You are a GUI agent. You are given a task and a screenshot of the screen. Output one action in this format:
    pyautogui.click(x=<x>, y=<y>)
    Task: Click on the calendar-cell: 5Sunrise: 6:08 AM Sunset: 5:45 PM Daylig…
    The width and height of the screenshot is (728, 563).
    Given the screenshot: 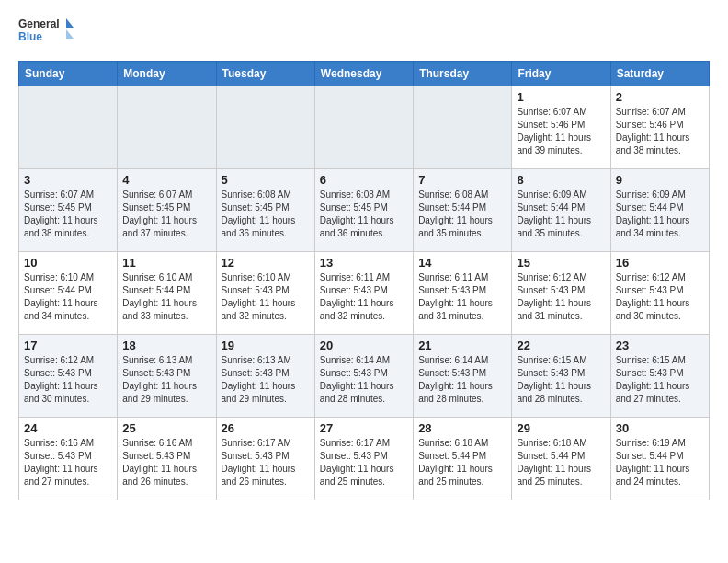 What is the action you would take?
    pyautogui.click(x=265, y=211)
    